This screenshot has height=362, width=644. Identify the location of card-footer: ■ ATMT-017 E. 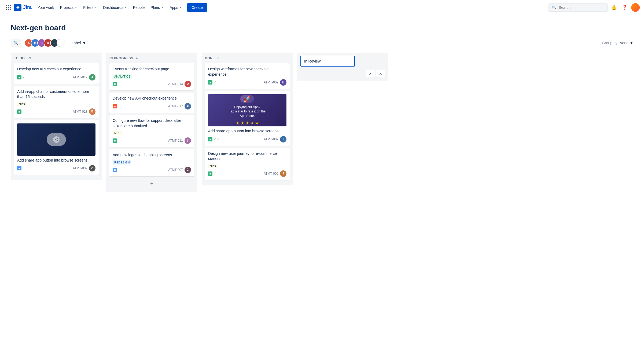
(152, 106).